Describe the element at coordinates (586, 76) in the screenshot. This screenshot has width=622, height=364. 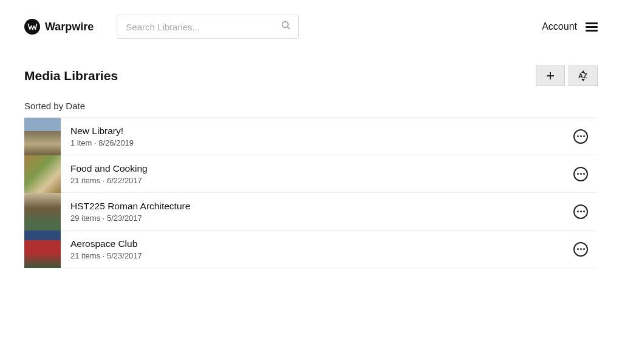
I see `svg-text: Z` at that location.